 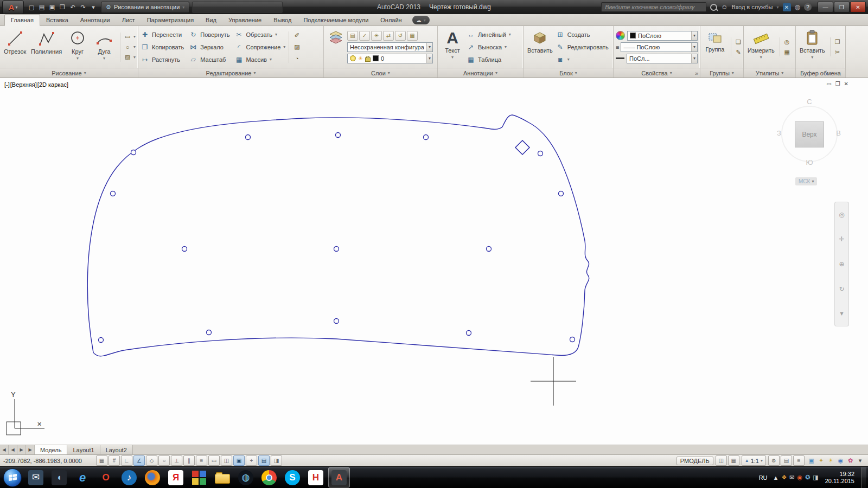 I want to click on status-more-2: ▤, so click(x=787, y=461).